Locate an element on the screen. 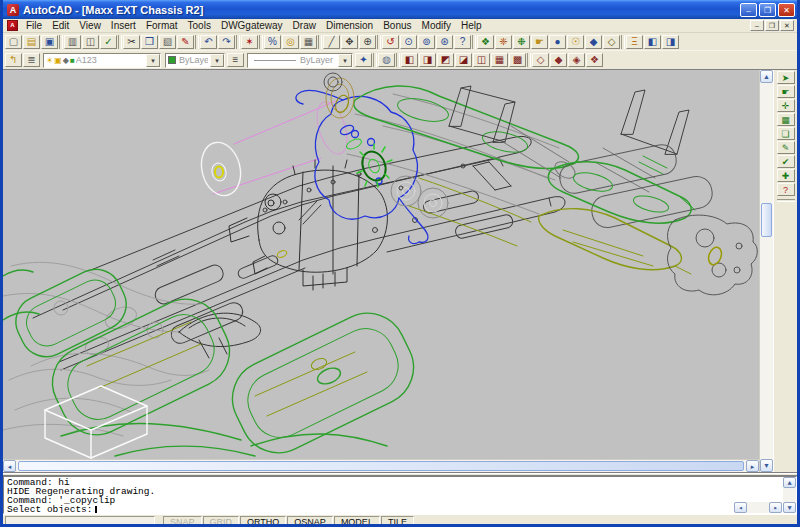 The width and height of the screenshot is (800, 527). mdi-minimize-button: – is located at coordinates (757, 26).